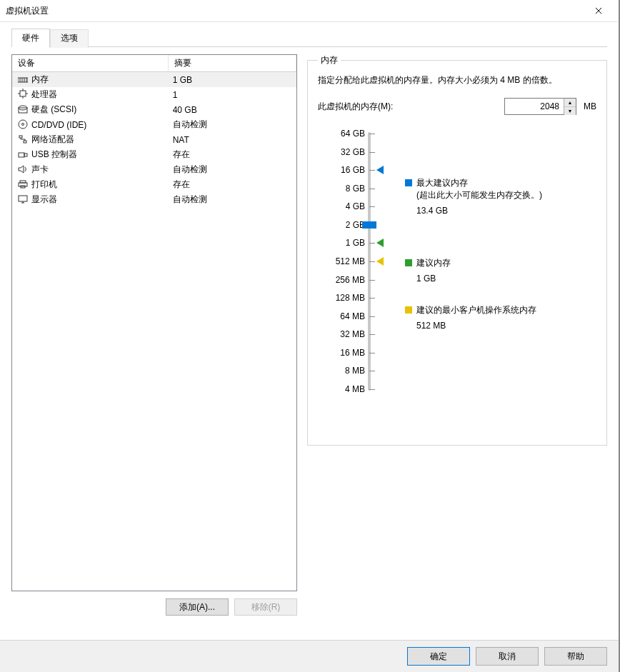 Image resolution: width=620 pixels, height=672 pixels. What do you see at coordinates (409, 310) in the screenshot?
I see `legend-square-yellow` at bounding box center [409, 310].